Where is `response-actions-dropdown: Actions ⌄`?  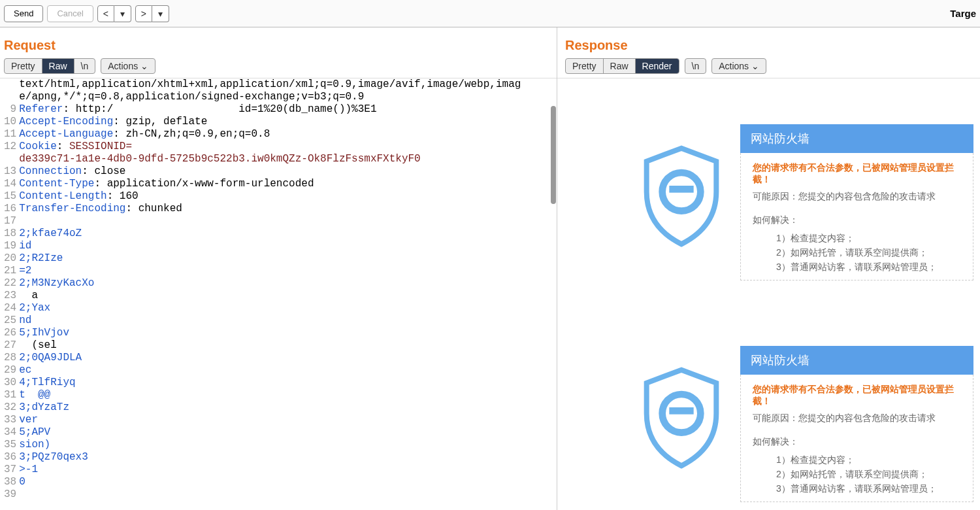 response-actions-dropdown: Actions ⌄ is located at coordinates (739, 66).